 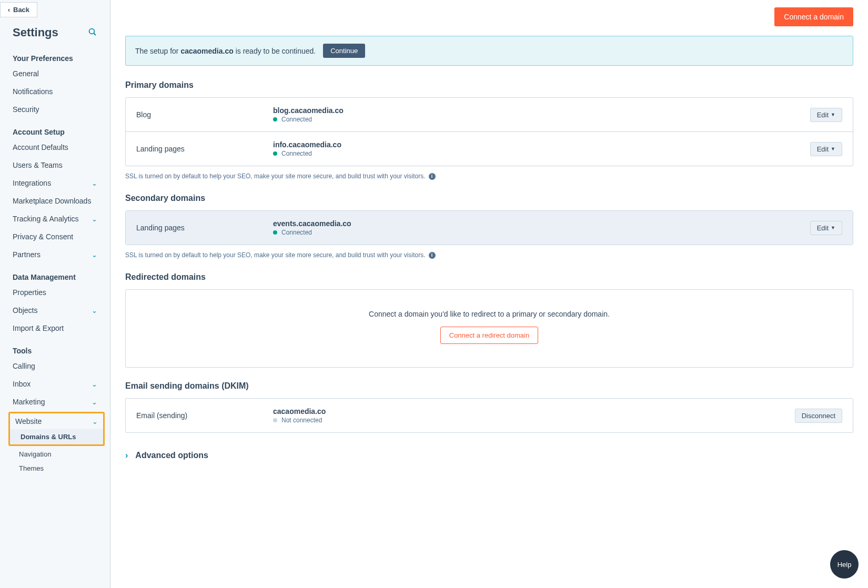 I want to click on nav-properties: Properties, so click(x=55, y=292).